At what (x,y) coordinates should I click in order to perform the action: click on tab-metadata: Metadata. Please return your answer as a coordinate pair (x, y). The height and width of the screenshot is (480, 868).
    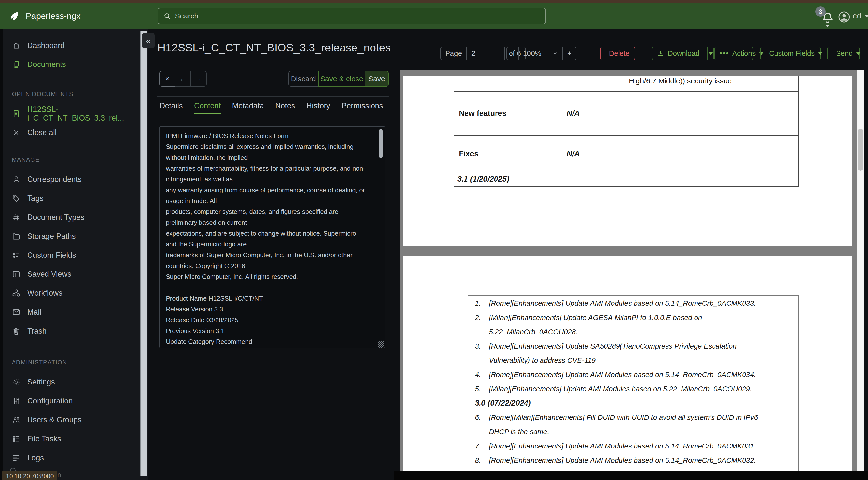
    Looking at the image, I should click on (248, 108).